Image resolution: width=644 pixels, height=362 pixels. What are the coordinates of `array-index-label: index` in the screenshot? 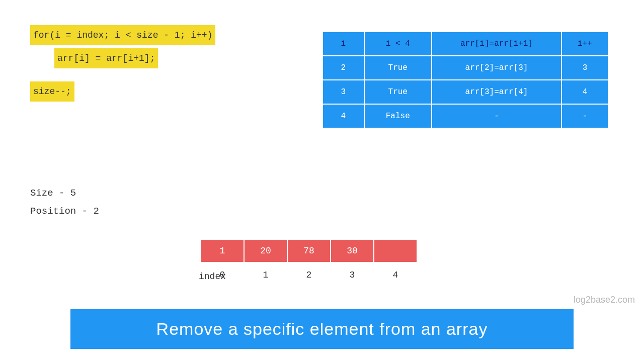 It's located at (212, 277).